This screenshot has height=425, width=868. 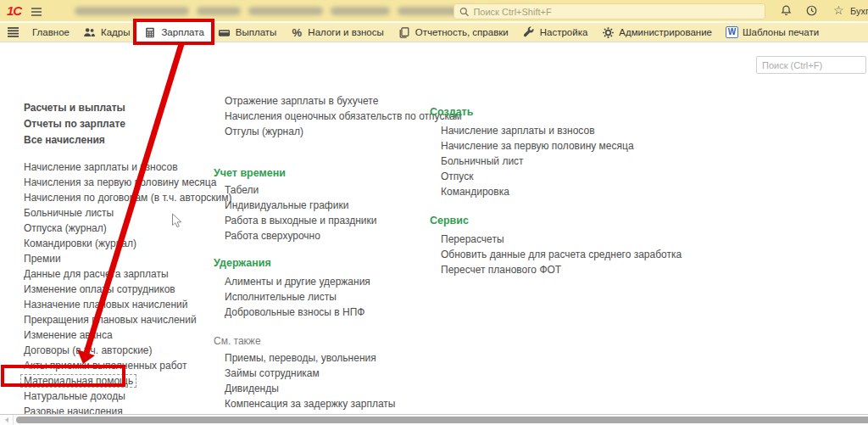 I want to click on favorites-star-icon: ☆, so click(x=839, y=10).